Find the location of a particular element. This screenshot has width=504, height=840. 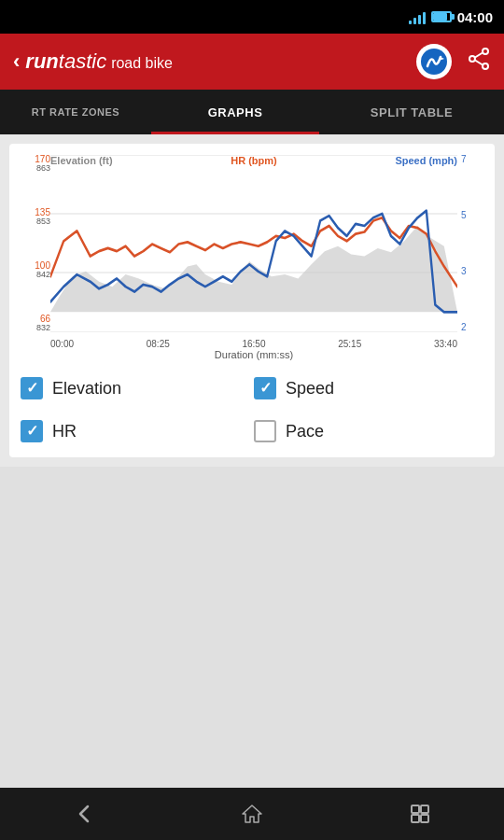

tab-graphs: GRAPHS is located at coordinates (235, 112).